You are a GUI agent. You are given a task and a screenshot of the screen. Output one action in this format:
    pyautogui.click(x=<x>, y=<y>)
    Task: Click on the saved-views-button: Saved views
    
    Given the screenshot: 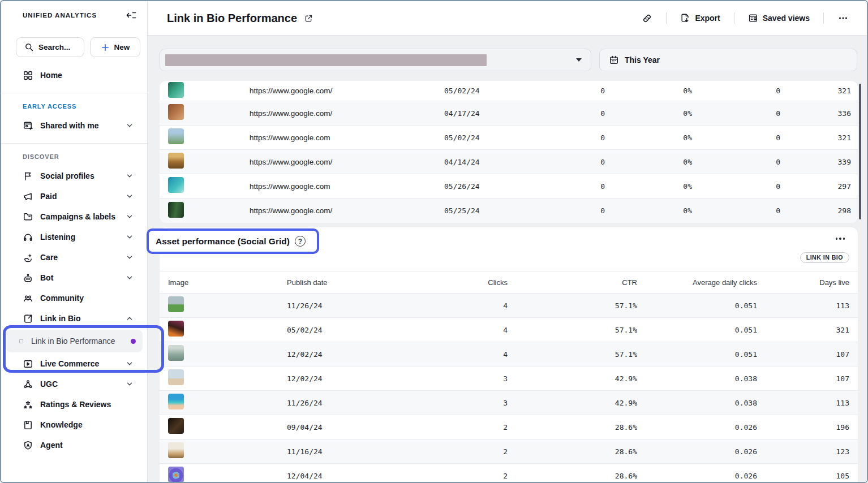 What is the action you would take?
    pyautogui.click(x=779, y=18)
    